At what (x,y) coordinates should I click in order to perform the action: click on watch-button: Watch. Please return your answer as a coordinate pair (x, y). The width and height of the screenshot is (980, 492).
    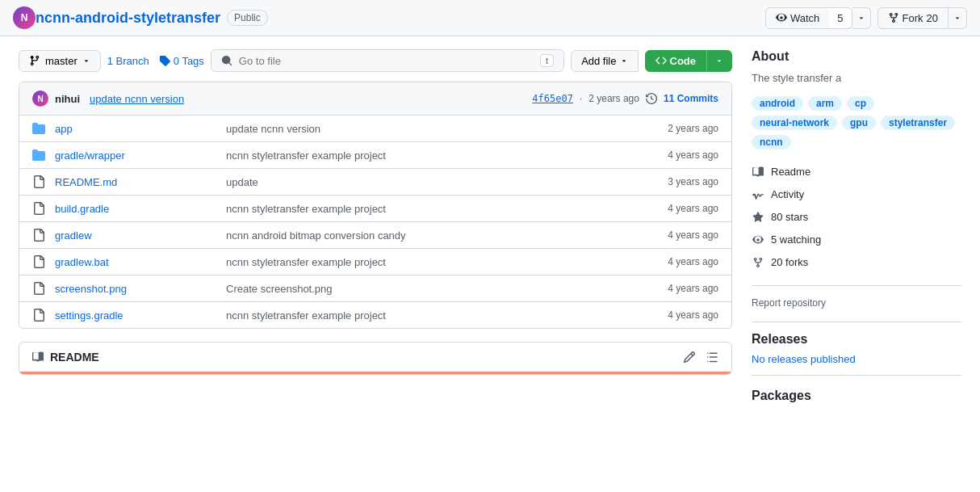
    Looking at the image, I should click on (798, 18).